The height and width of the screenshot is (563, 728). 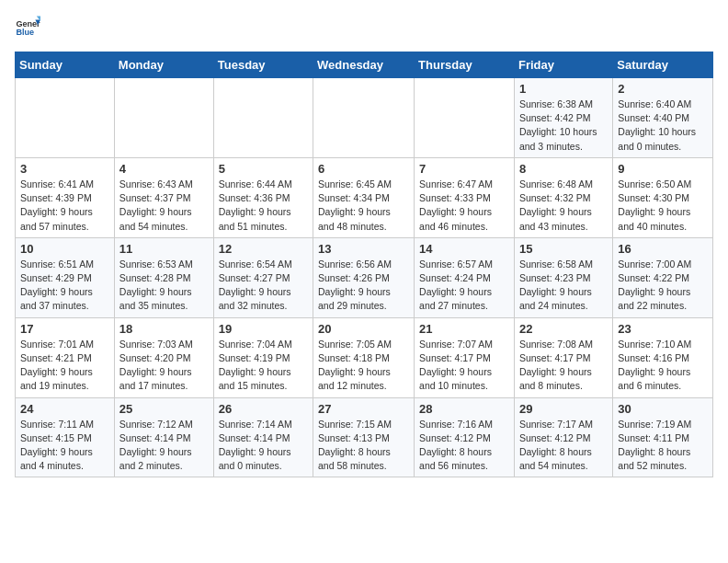 What do you see at coordinates (64, 285) in the screenshot?
I see `day-info: Sunrise: 6:51 AMSunset: 4:29 PMDaylight:…` at bounding box center [64, 285].